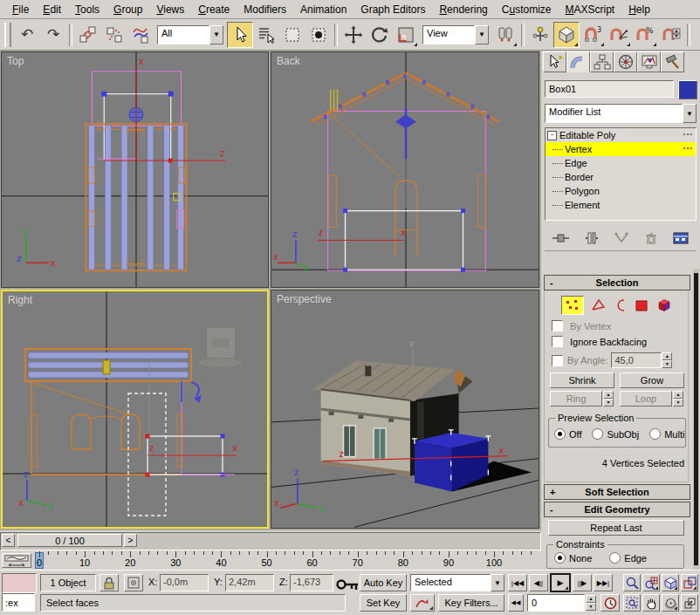  What do you see at coordinates (134, 169) in the screenshot?
I see `viewport-top-canvas: x z y x z` at bounding box center [134, 169].